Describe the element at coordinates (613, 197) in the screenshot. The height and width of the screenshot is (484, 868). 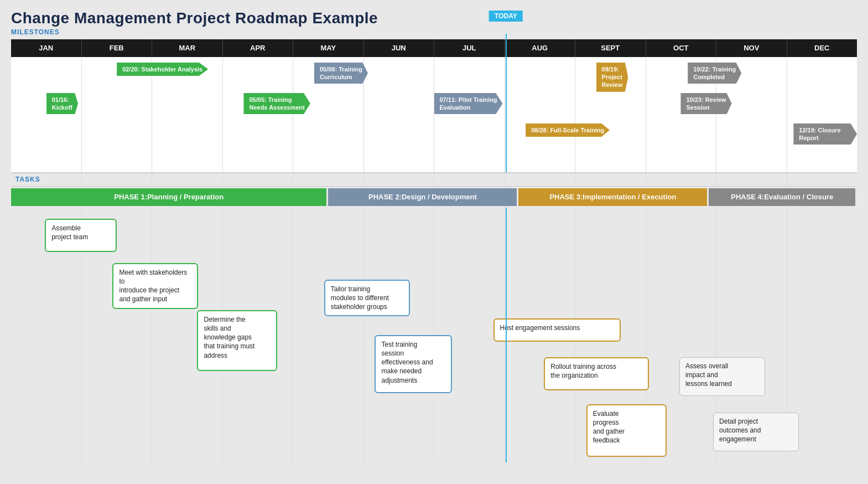
I see `phase-bar-gold: PHASE 3: Implementation / Execution` at that location.